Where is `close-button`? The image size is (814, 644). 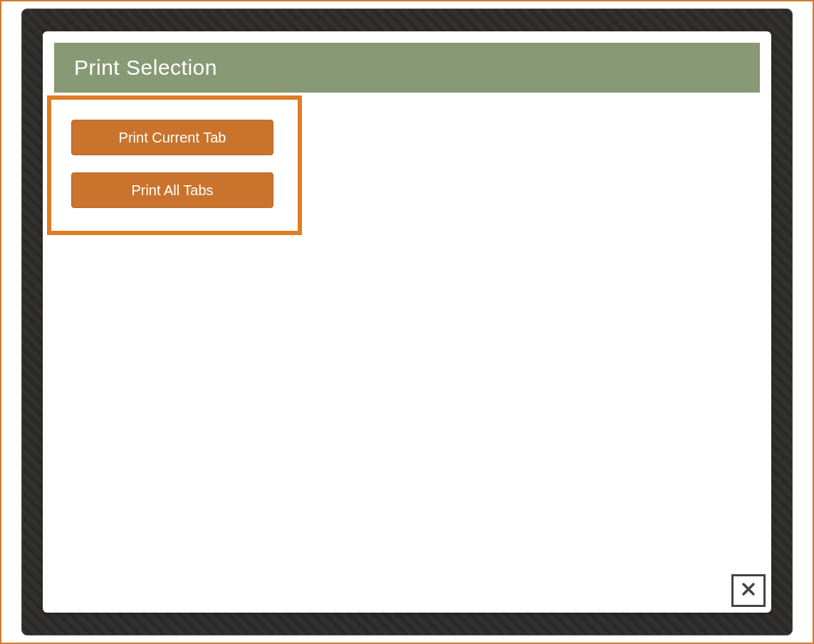 close-button is located at coordinates (748, 591).